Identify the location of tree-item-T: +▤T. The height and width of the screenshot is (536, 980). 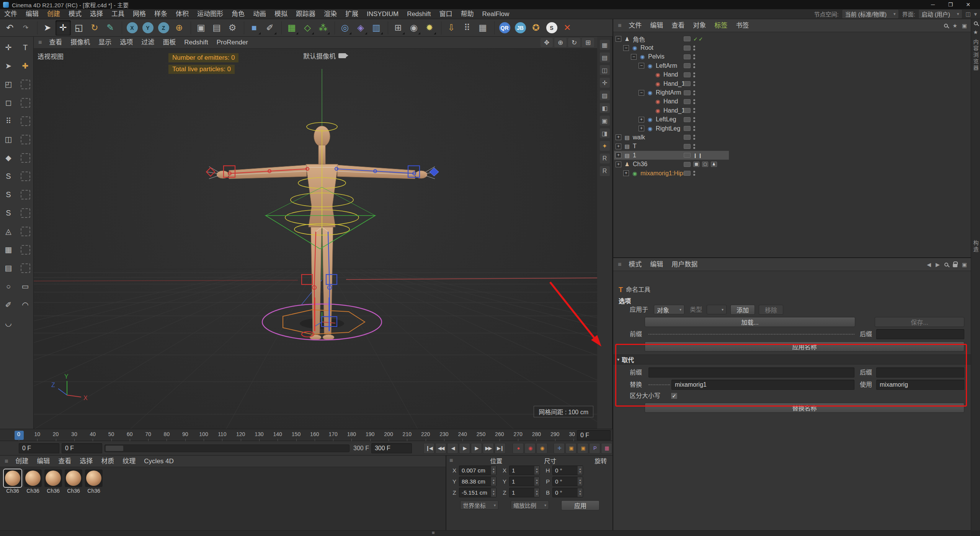
(792, 146).